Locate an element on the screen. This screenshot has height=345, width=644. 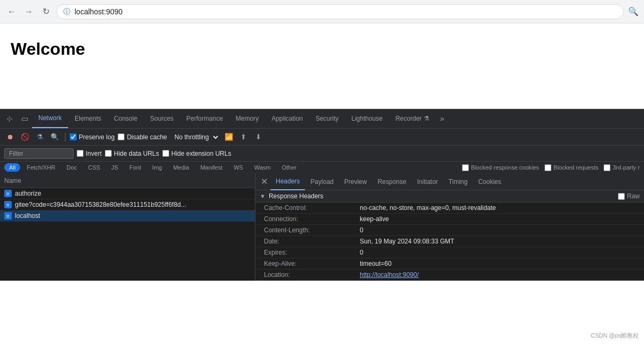
third-party-checkbox is located at coordinates (607, 168).